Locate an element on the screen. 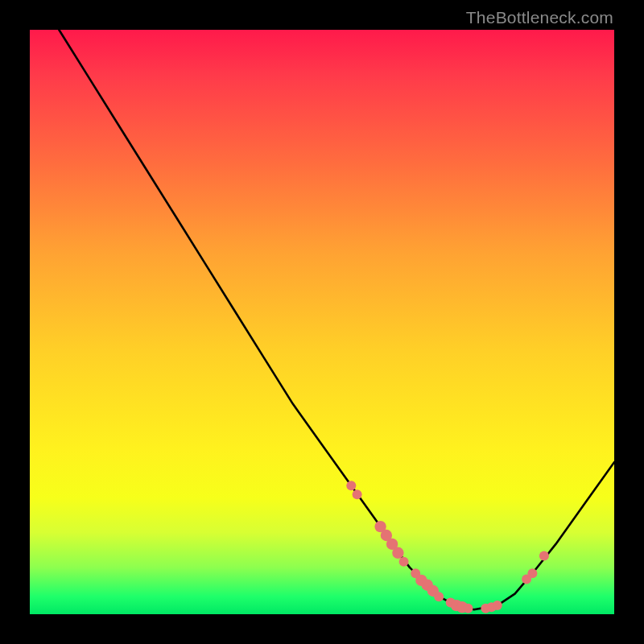 The image size is (644, 644). curve-markers is located at coordinates (448, 547).